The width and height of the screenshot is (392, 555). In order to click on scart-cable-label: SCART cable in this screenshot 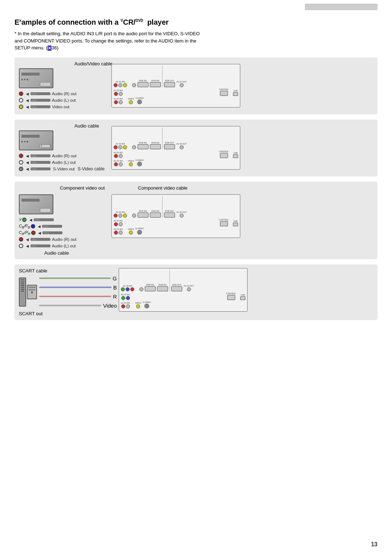, I will do `click(68, 271)`.